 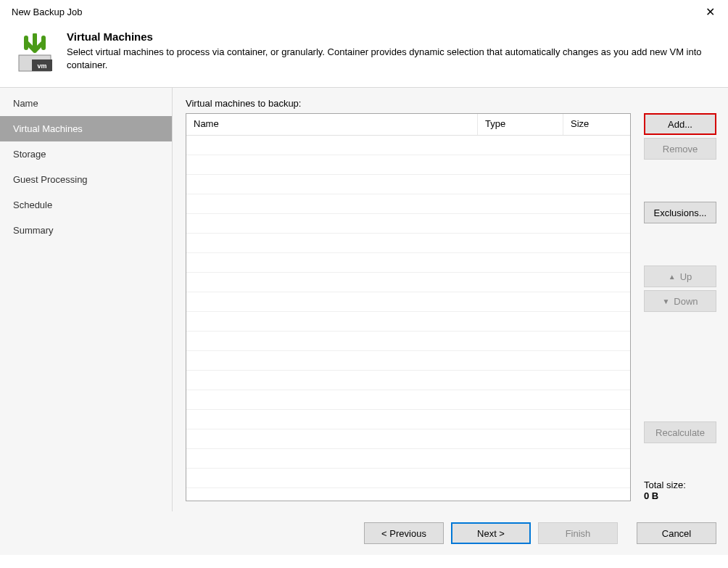 I want to click on side-buttons: Add... Remove Exclusions... ▲ Up ▼ Down …, so click(x=680, y=308).